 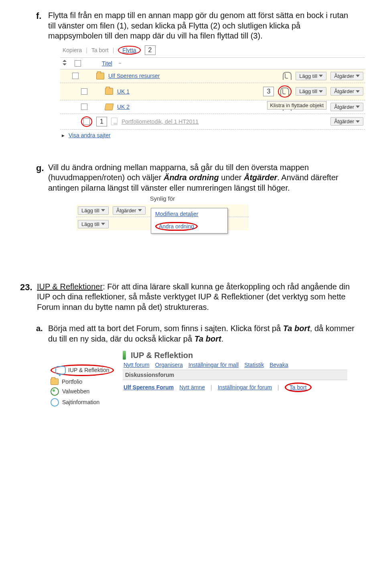 What do you see at coordinates (102, 122) in the screenshot?
I see `callout-1: 1` at bounding box center [102, 122].